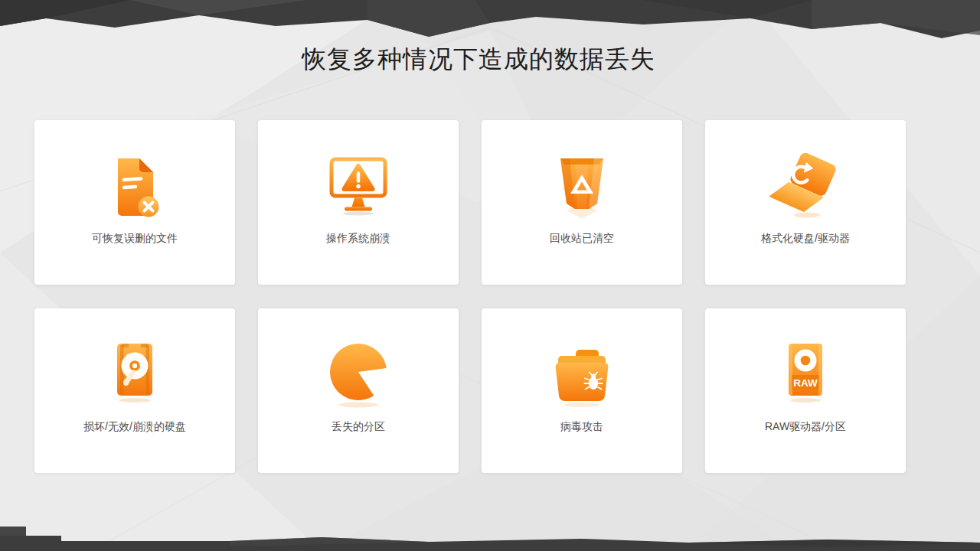  Describe the element at coordinates (358, 202) in the screenshot. I see `card-os-crash: 操作系统崩溃` at that location.